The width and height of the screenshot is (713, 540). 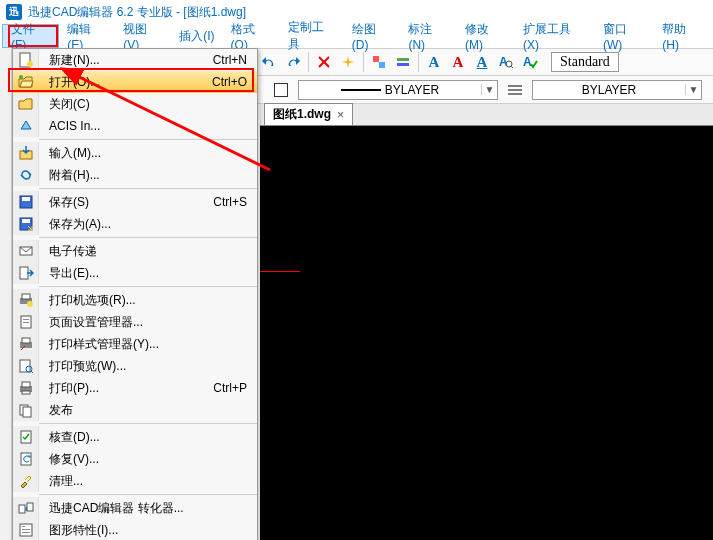 What do you see at coordinates (308, 114) in the screenshot?
I see `document-tab: 图纸1.dwg ×` at bounding box center [308, 114].